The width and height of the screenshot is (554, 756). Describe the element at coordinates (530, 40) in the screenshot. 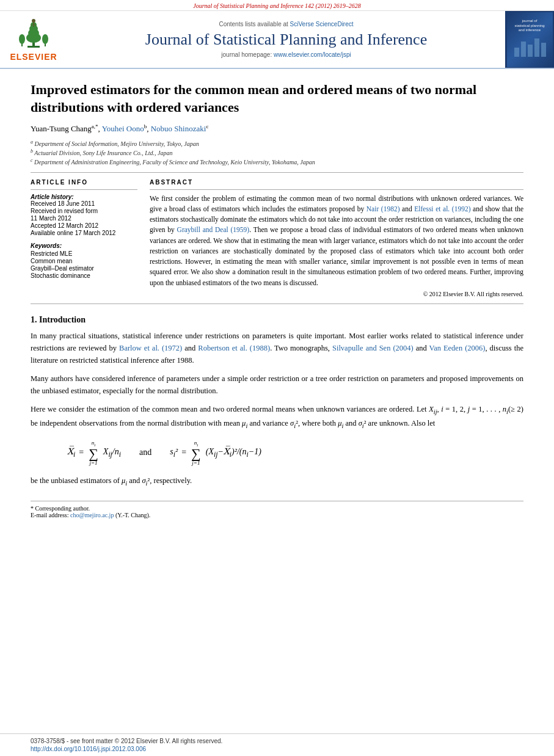

I see `journal-thumbnail: journal of statistical planning and infe…` at that location.